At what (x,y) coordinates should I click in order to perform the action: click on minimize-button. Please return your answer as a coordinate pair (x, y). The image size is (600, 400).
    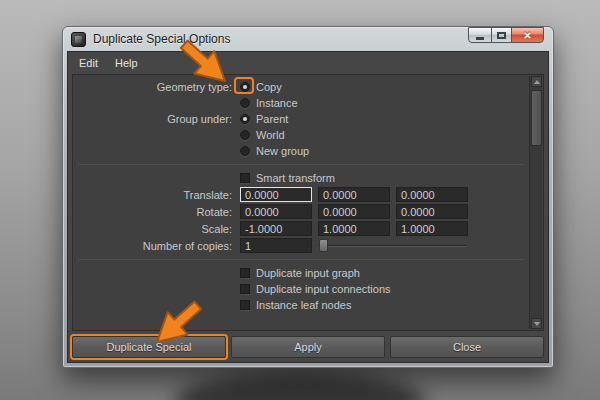
    Looking at the image, I should click on (480, 35).